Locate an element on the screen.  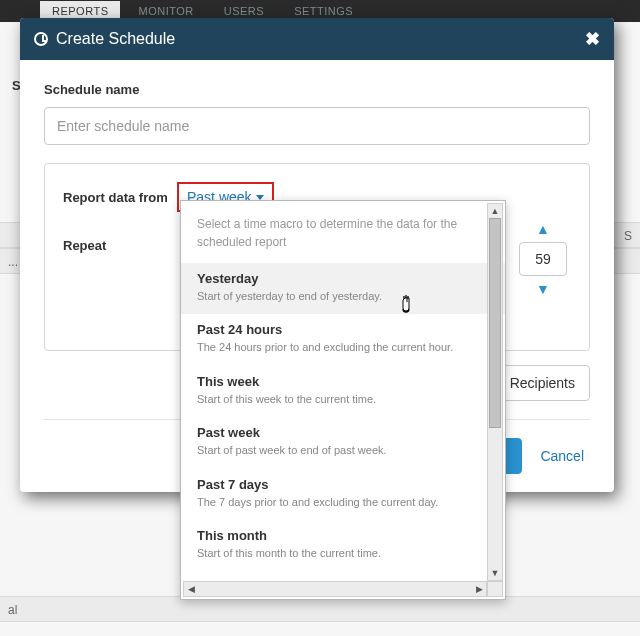
option-title: Past week is located at coordinates (343, 432).